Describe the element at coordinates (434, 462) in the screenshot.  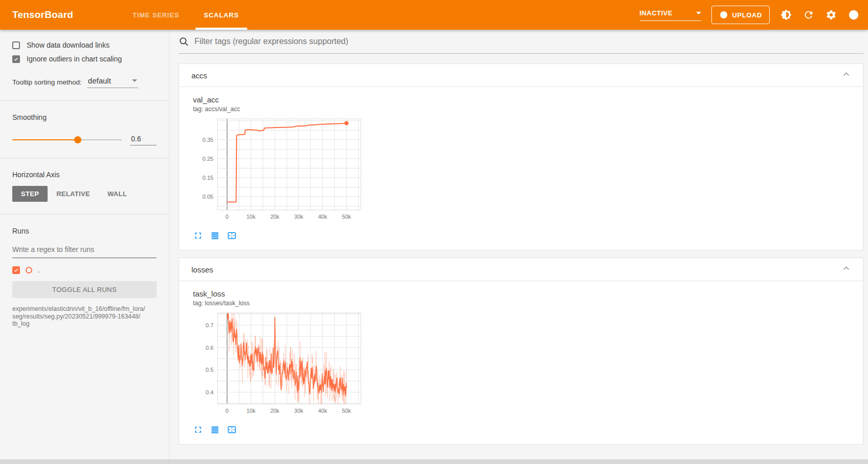
I see `bottom-scrollbar-strip` at that location.